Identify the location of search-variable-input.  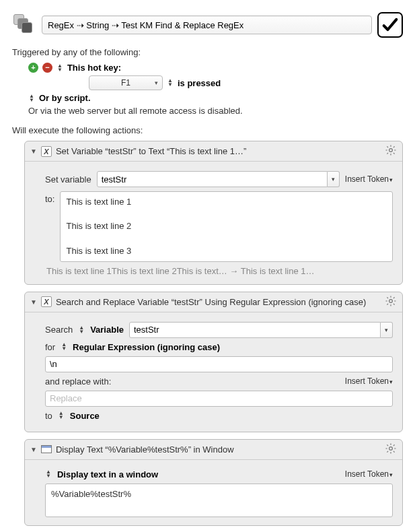
(255, 330).